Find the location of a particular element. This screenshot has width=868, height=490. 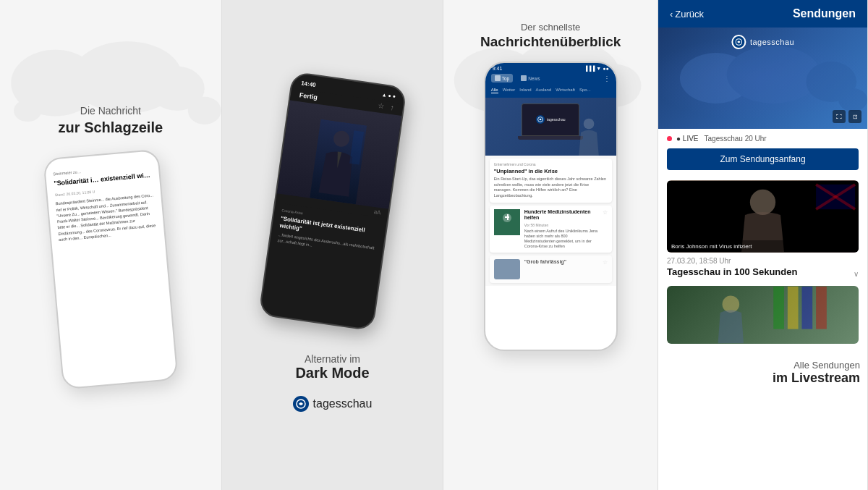

chevron-left-icon: ‹ is located at coordinates (671, 14).